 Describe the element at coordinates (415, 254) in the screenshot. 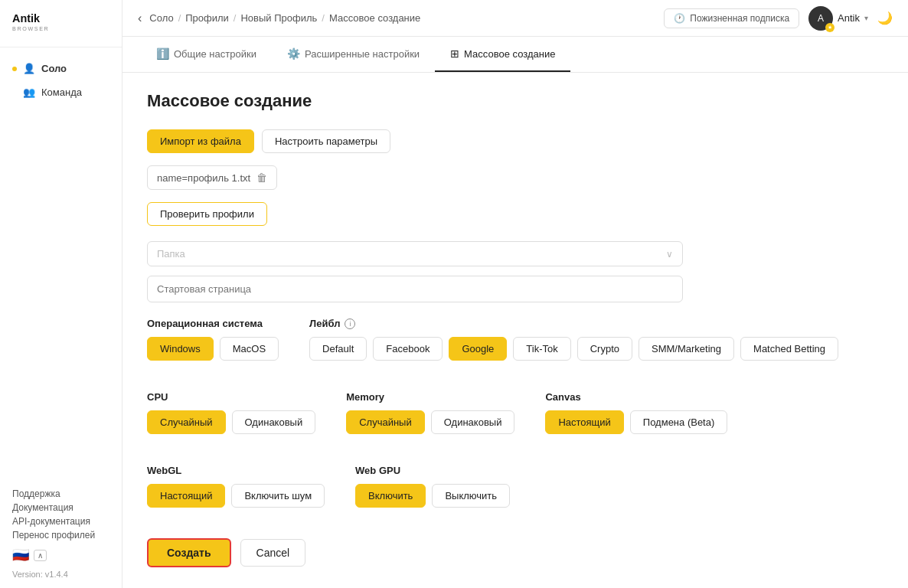

I see `folder-dropdown: Папка ∨` at that location.